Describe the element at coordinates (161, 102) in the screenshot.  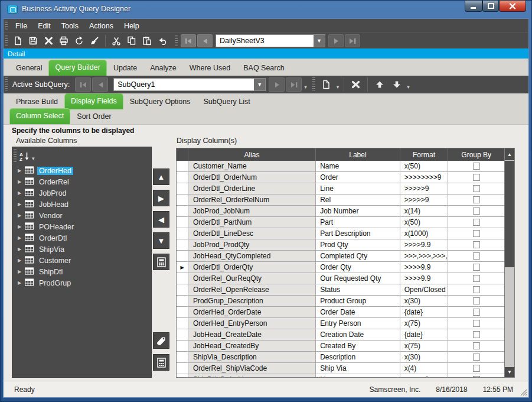
I see `tab-subquery-options: SubQuery Options` at that location.